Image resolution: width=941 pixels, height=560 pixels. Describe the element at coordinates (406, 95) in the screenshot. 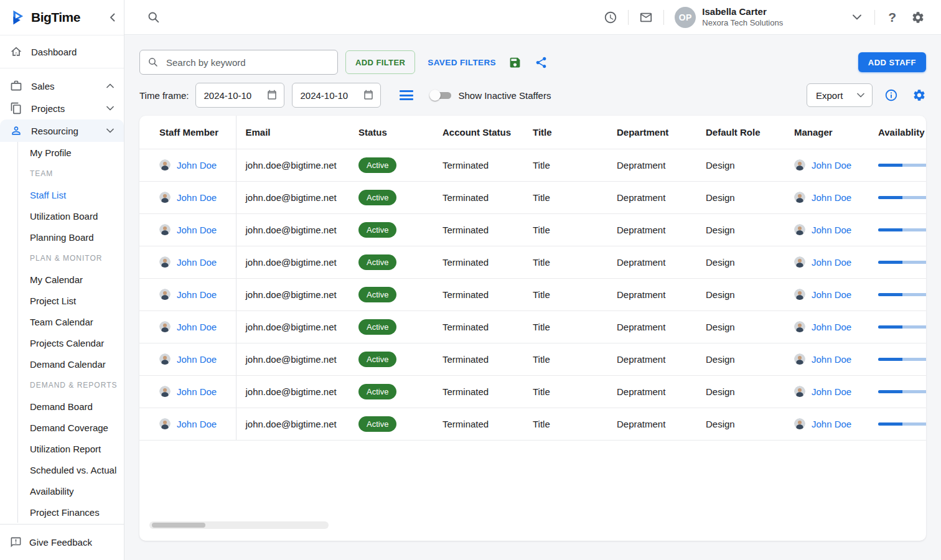

I see `view-options-button` at that location.